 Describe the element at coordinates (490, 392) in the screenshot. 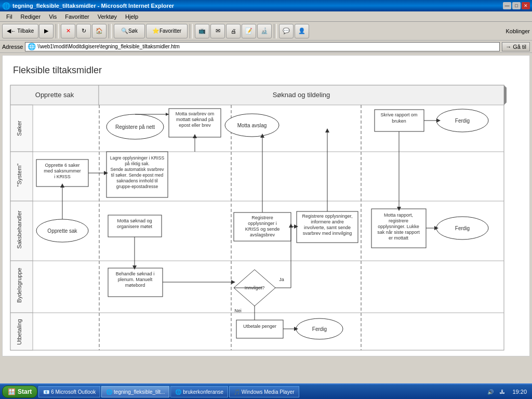

I see `tray-sound: 🔊` at that location.